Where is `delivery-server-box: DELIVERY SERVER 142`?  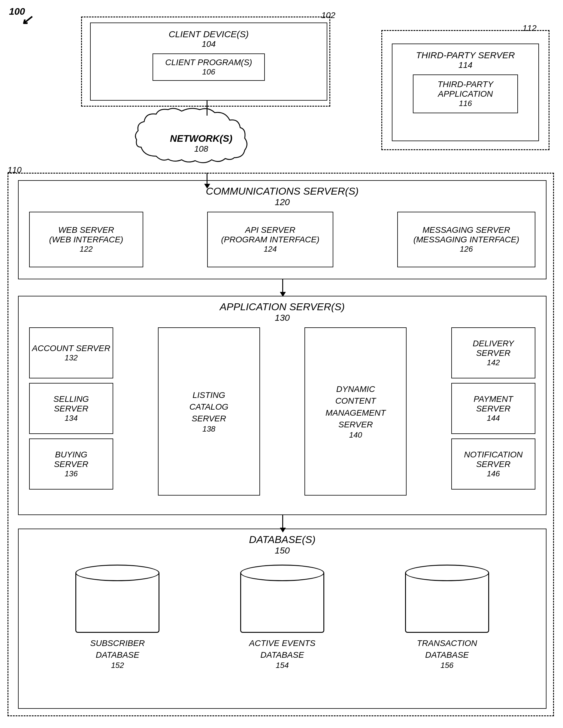 delivery-server-box: DELIVERY SERVER 142 is located at coordinates (493, 353).